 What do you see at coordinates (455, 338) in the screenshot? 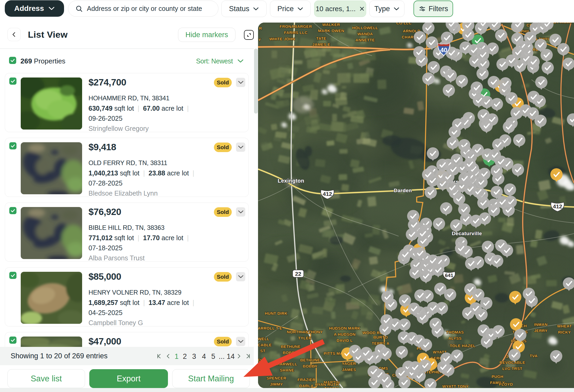
I see `svg-text: ALYSS` at bounding box center [455, 338].